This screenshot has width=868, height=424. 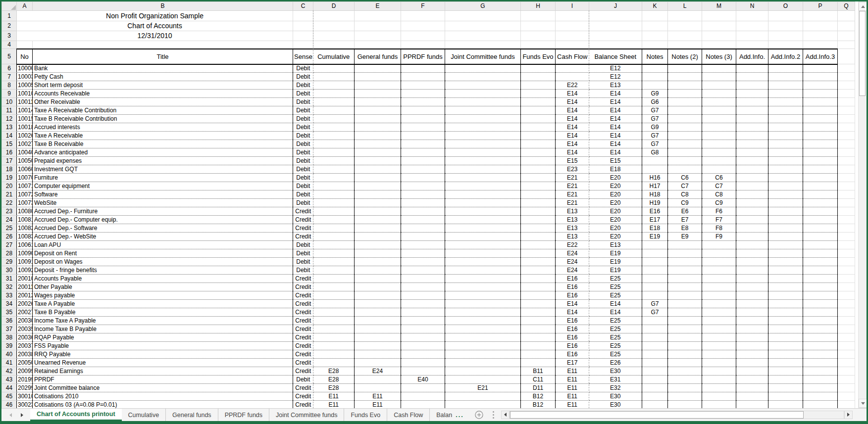 What do you see at coordinates (9, 161) in the screenshot?
I see `row-number: 17` at bounding box center [9, 161].